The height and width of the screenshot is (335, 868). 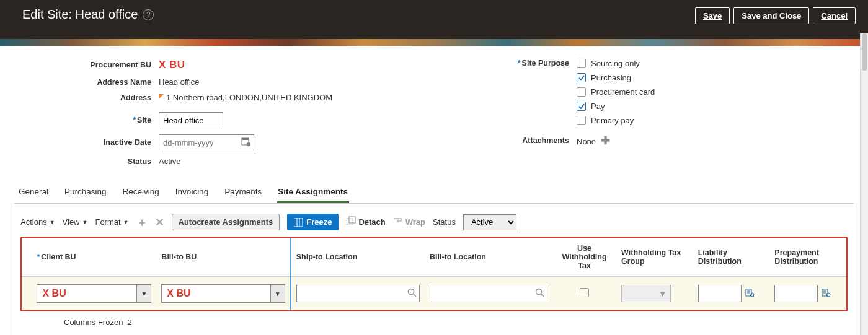 What do you see at coordinates (582, 107) in the screenshot?
I see `pay-checkbox` at bounding box center [582, 107].